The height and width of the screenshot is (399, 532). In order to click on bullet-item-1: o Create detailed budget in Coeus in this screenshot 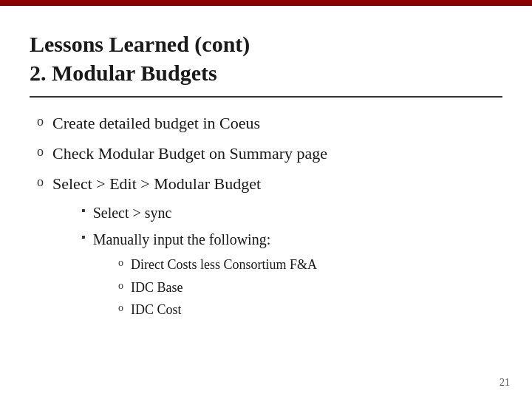, I will do `click(270, 124)`.